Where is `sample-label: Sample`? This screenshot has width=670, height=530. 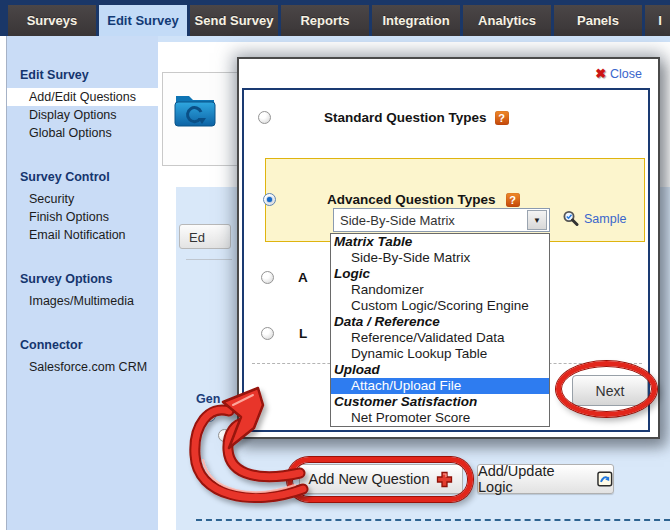
sample-label: Sample is located at coordinates (605, 219).